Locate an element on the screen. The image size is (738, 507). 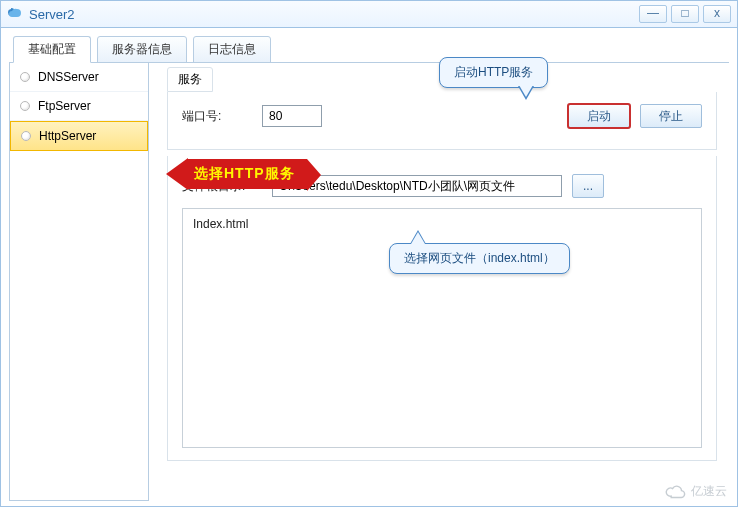
list-item: Index.html is located at coordinates (442, 224).